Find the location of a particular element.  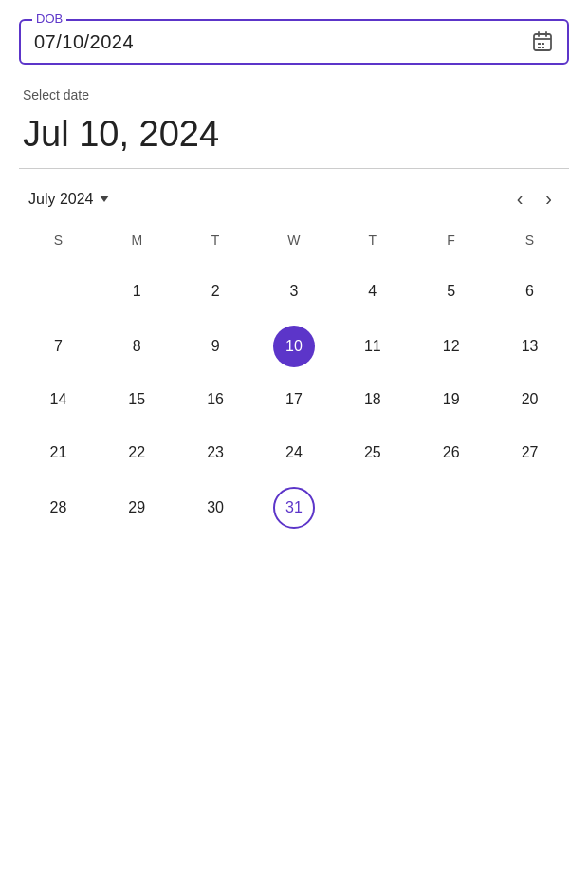

calendar-day-cell: 11 is located at coordinates (372, 346).